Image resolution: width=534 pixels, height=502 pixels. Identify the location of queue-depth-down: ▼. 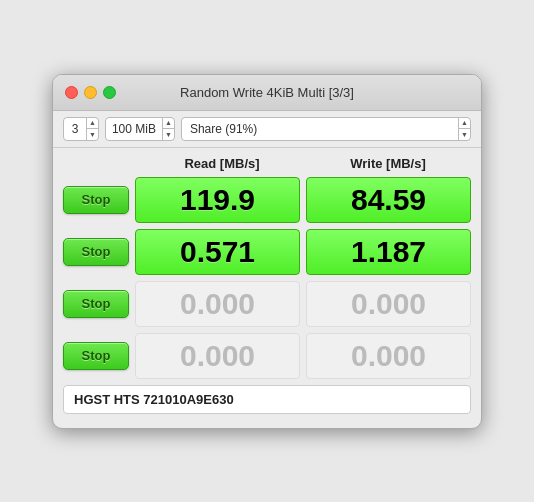
(92, 134).